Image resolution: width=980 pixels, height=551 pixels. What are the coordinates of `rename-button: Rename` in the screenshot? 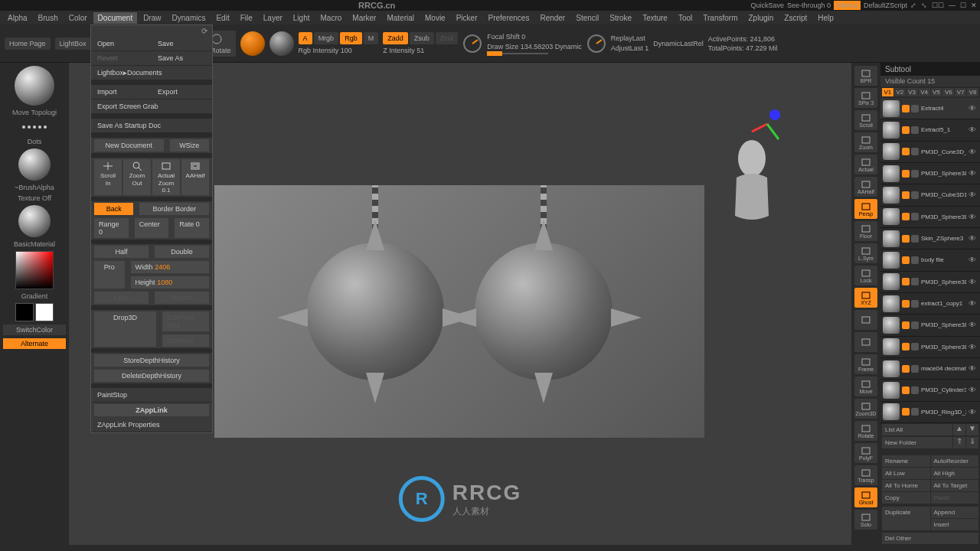 It's located at (906, 461).